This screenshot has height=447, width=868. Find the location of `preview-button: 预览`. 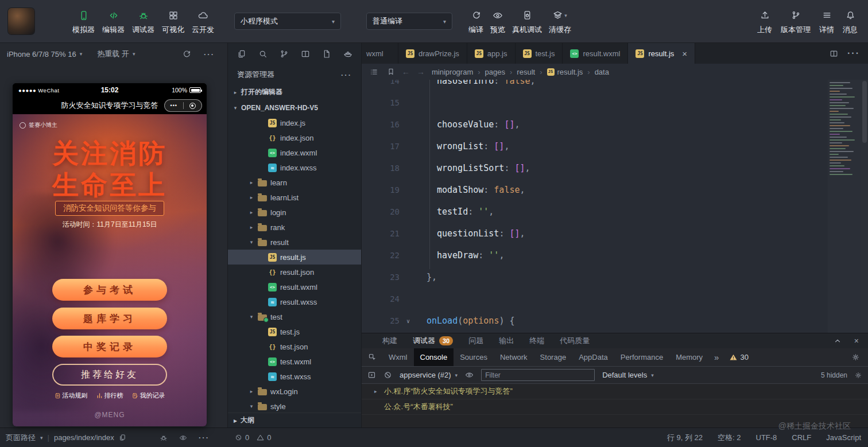

preview-button: 预览 is located at coordinates (498, 21).